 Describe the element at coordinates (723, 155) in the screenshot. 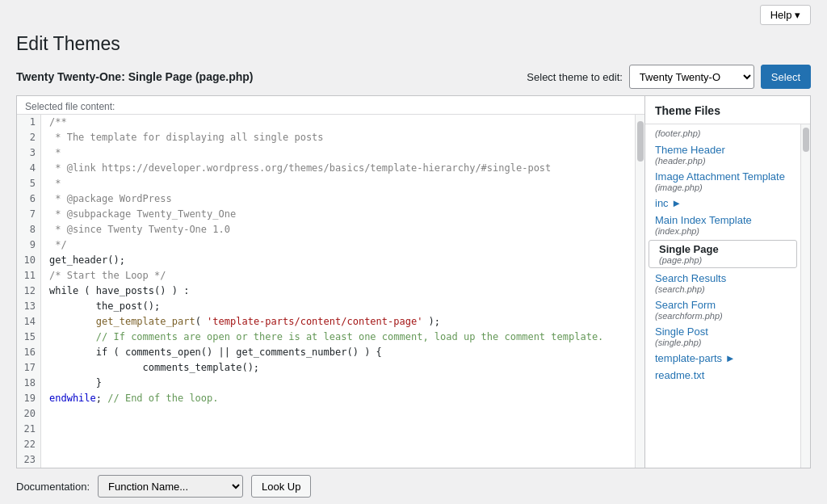

I see `sidebar-item: Theme Header(header.php)` at that location.